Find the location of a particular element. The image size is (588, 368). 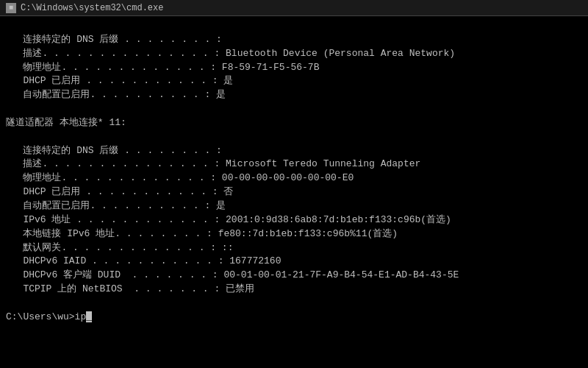

terminal-line: 描述. . . . . . . . . . . . . . . : Blueto… is located at coordinates (294, 54).